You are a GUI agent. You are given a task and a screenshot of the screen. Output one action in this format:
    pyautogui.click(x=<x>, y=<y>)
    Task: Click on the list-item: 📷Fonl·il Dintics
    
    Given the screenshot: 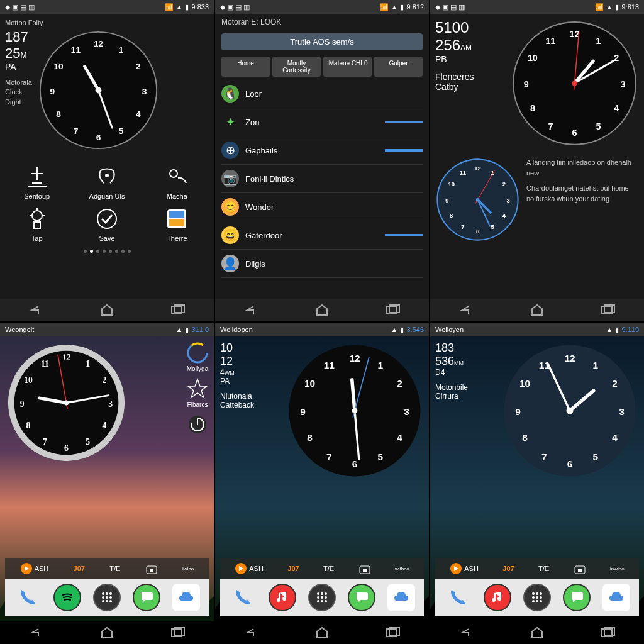 What is the action you would take?
    pyautogui.click(x=322, y=179)
    